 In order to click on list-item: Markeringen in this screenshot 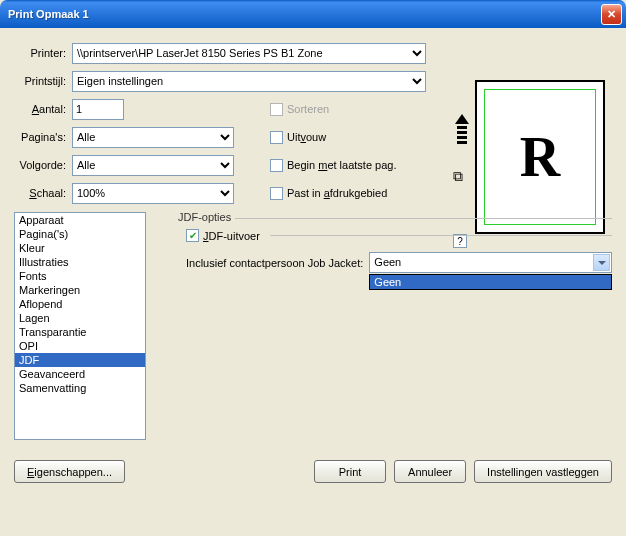, I will do `click(80, 290)`.